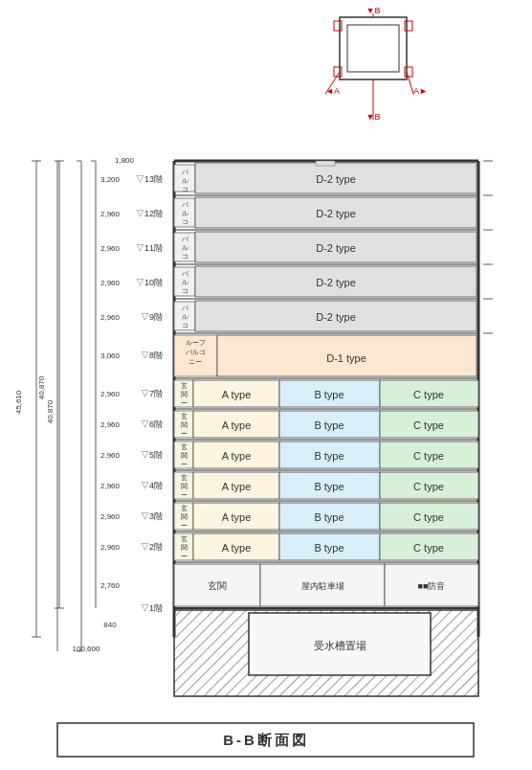 The height and width of the screenshot is (770, 532). I want to click on h-10: 2,960, so click(111, 283).